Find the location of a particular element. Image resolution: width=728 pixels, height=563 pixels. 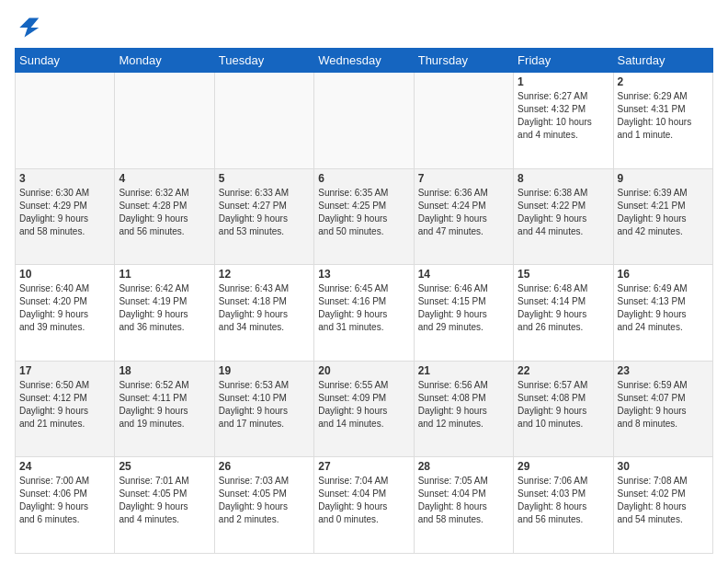

day-info: Sunrise: 6:29 AM Sunset: 4:31 PM Dayligh… is located at coordinates (664, 116).